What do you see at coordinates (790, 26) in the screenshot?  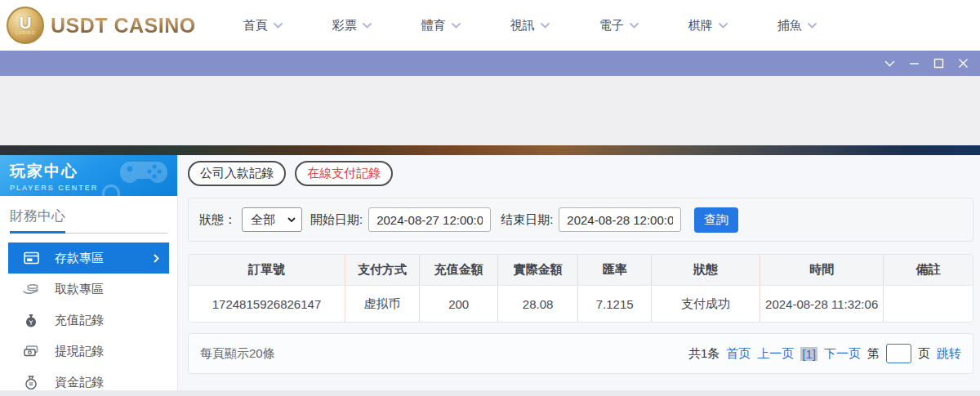 I see `nav-item-label: 捕魚` at bounding box center [790, 26].